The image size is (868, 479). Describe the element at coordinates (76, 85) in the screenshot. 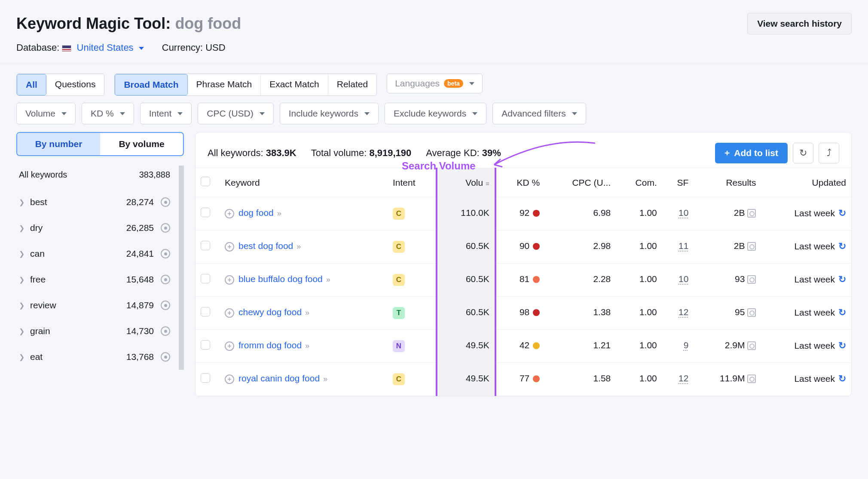

I see `tab-questions: Questions` at that location.